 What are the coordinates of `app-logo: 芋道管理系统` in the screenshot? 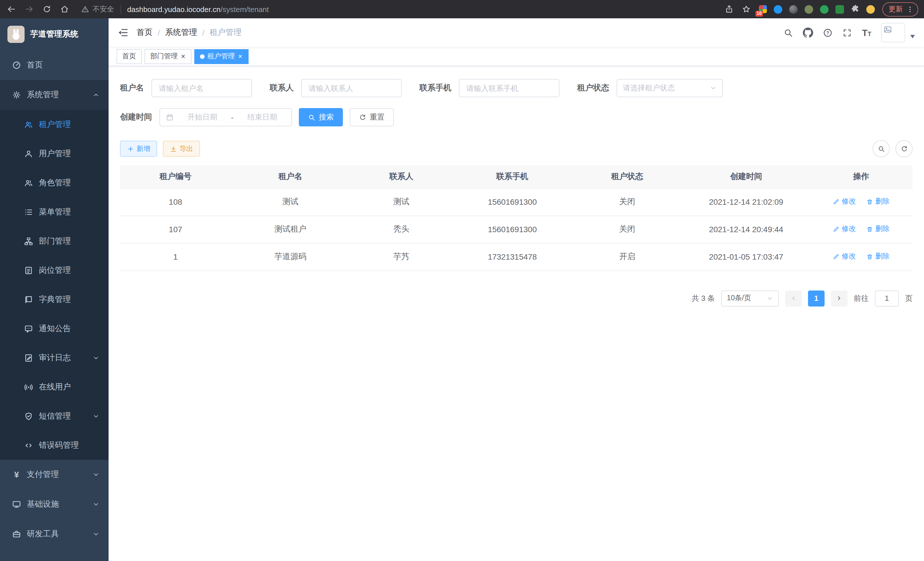 It's located at (54, 35).